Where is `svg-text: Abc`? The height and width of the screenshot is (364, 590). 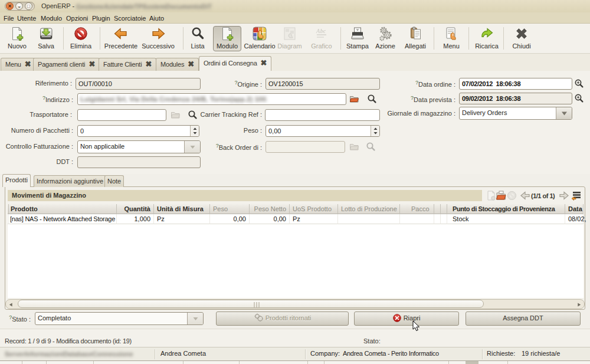
svg-text: Abc is located at coordinates (321, 31).